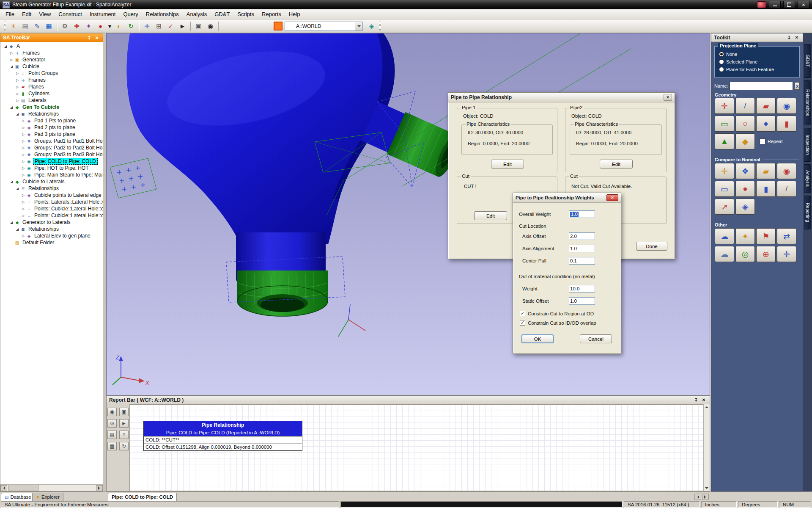  I want to click on tree-item: ▷✛Frames, so click(52, 53).